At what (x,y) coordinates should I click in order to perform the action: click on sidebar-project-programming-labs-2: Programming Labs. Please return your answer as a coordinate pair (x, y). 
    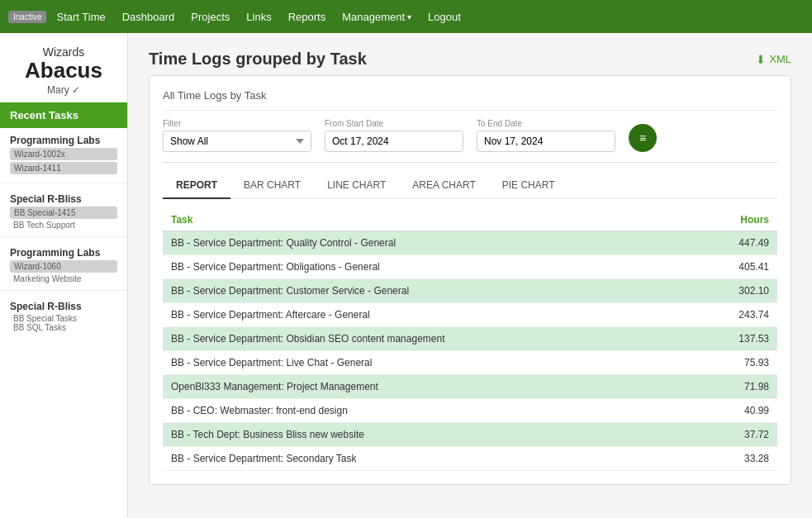
    Looking at the image, I should click on (64, 253).